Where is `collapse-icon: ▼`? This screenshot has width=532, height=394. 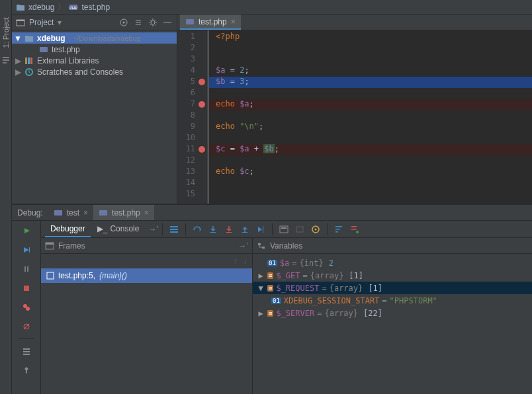 collapse-icon: ▼ is located at coordinates (261, 288).